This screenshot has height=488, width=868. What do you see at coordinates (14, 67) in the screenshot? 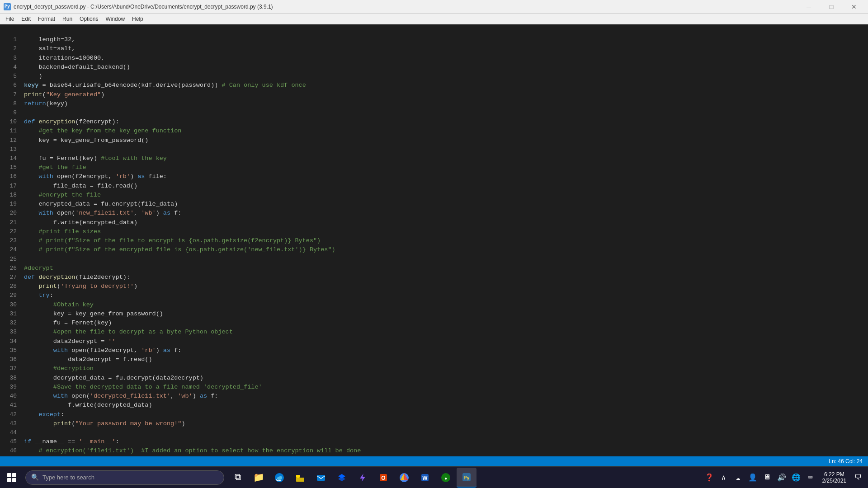
I see `line-number: 4` at bounding box center [14, 67].